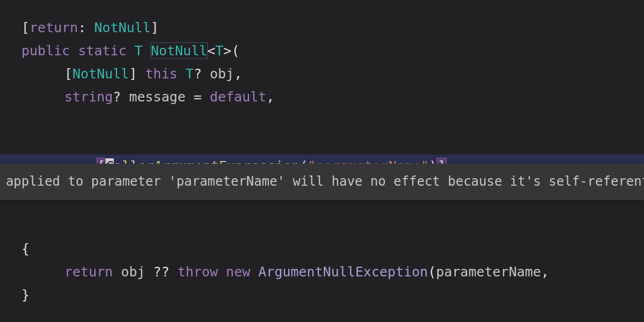 The image size is (644, 322). Describe the element at coordinates (343, 272) in the screenshot. I see `type-argumentnullexception: ArgumentNullException` at that location.